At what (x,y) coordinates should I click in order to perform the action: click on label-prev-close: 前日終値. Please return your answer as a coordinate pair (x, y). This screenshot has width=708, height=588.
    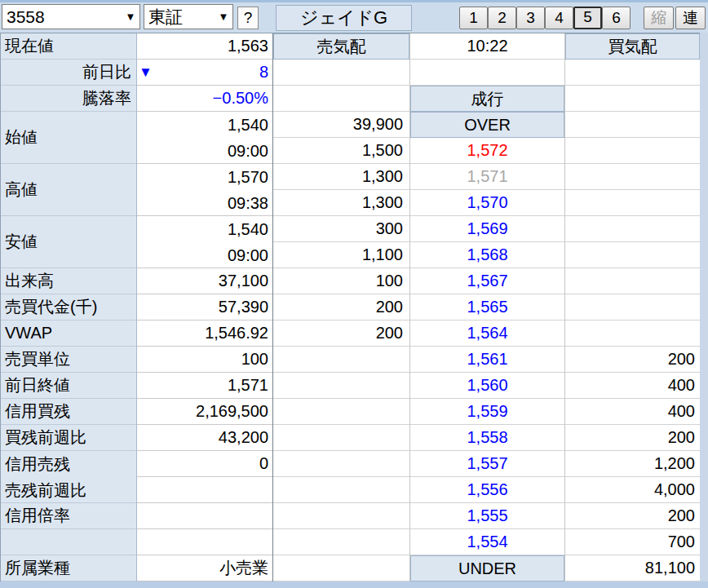
    Looking at the image, I should click on (69, 386).